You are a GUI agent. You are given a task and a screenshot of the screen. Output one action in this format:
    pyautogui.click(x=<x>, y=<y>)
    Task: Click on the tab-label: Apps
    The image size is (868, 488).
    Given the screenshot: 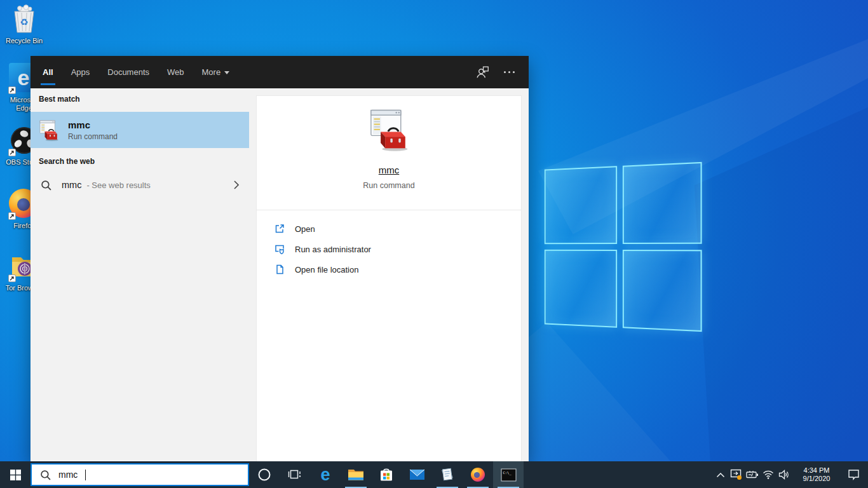 What is the action you would take?
    pyautogui.click(x=81, y=72)
    